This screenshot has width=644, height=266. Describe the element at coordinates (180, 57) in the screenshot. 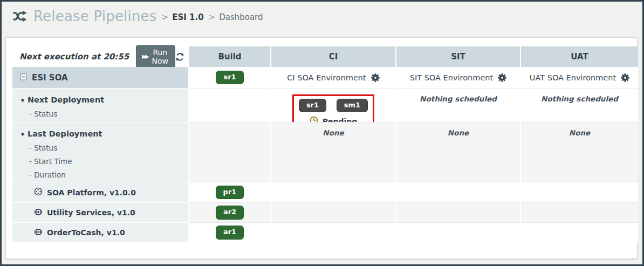

I see `refresh-icon` at that location.